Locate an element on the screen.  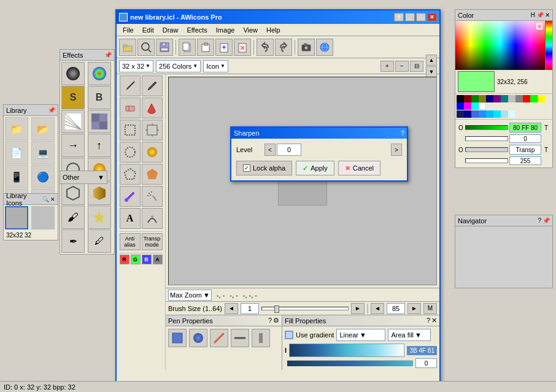
effect-color-btn is located at coordinates (99, 74).